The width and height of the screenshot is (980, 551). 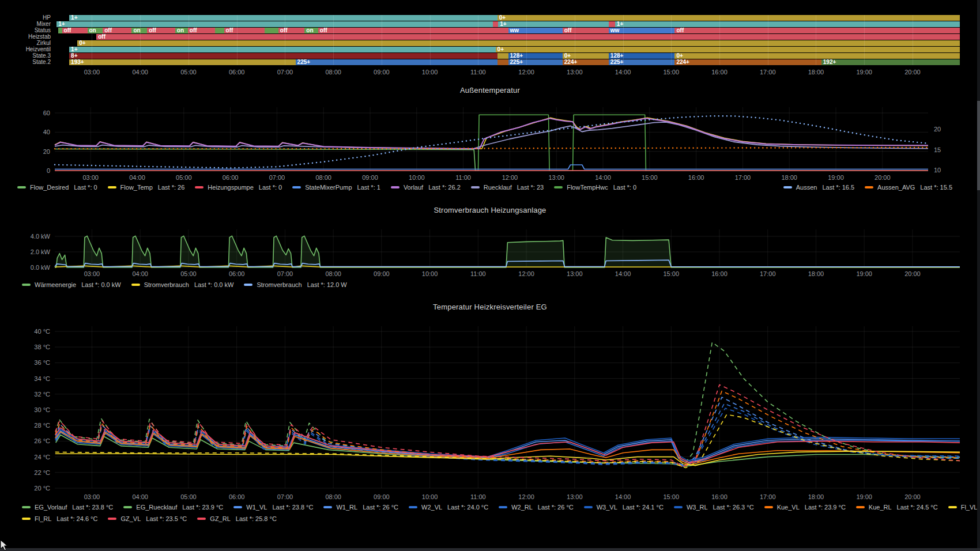 I want to click on y-axis-tick: 30 °C, so click(x=42, y=410).